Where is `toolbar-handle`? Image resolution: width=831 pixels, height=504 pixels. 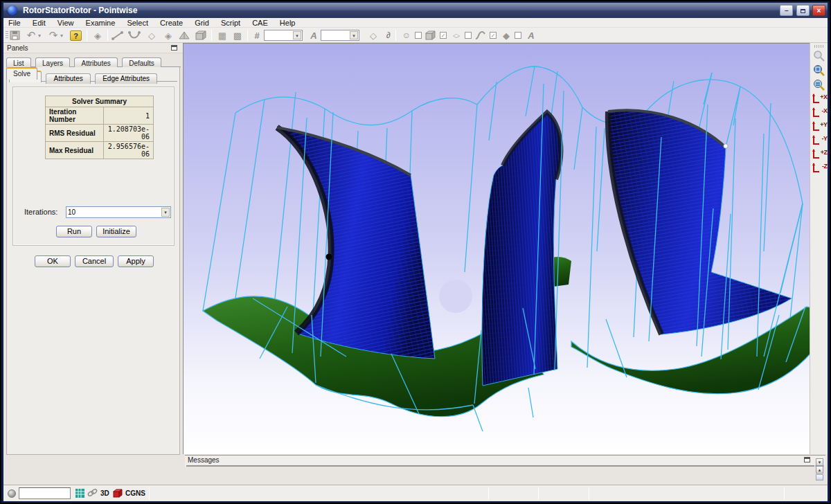 toolbar-handle is located at coordinates (7, 35).